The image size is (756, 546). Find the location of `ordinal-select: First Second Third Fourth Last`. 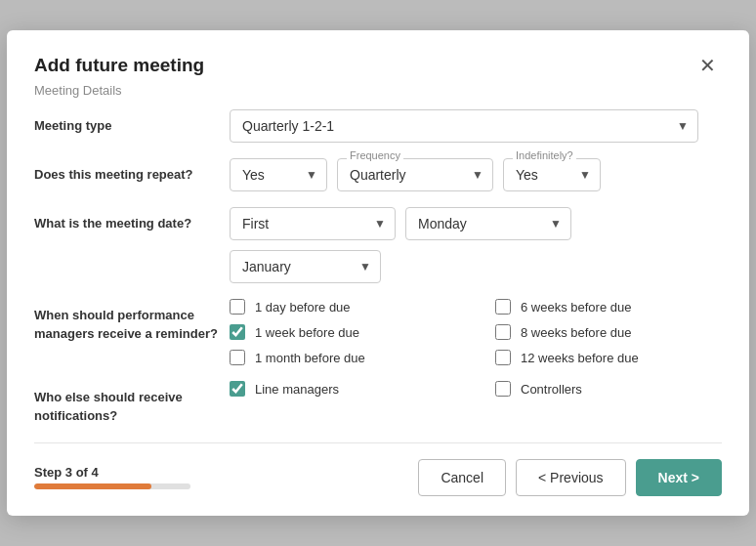

ordinal-select: First Second Third Fourth Last is located at coordinates (313, 224).